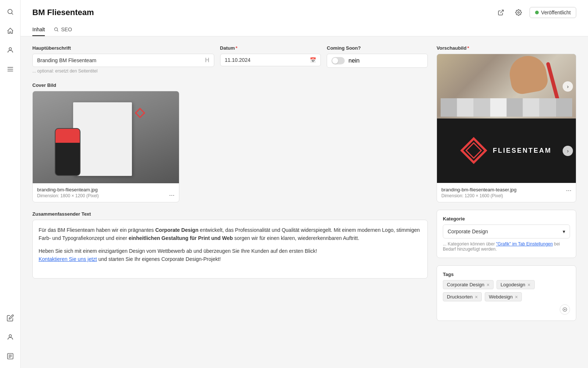 The height and width of the screenshot is (368, 588). I want to click on cover-mockup, so click(106, 137).